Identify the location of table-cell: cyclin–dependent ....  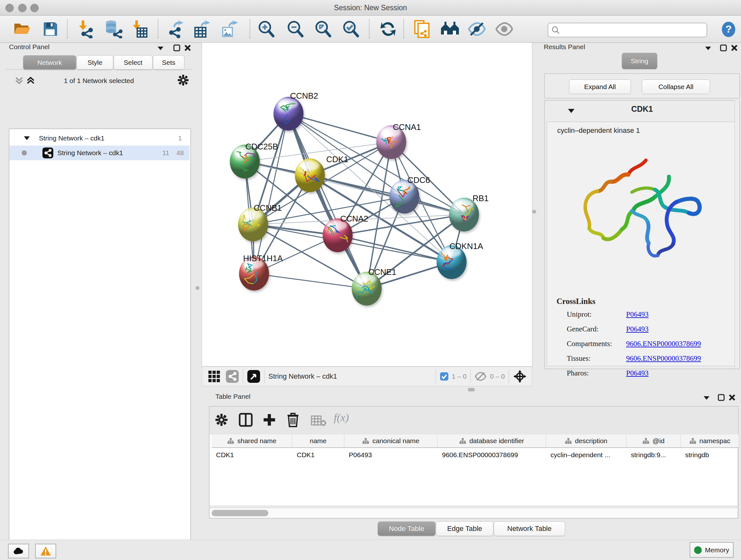
(586, 455).